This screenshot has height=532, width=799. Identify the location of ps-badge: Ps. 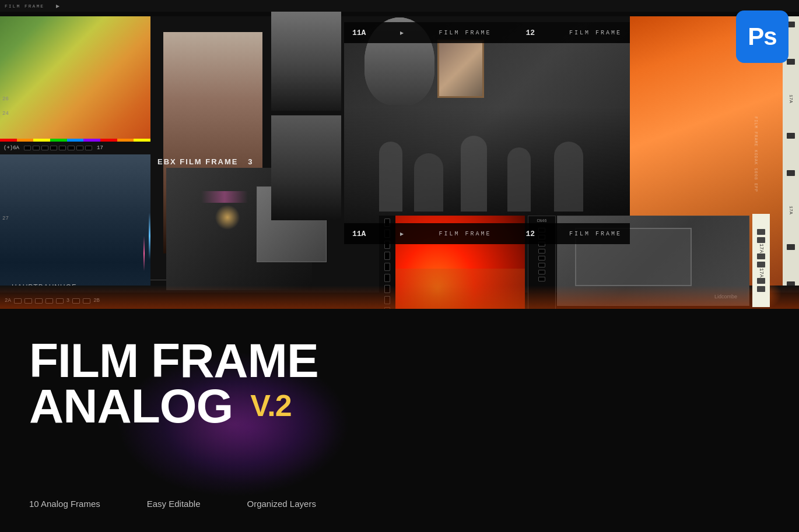
(762, 37).